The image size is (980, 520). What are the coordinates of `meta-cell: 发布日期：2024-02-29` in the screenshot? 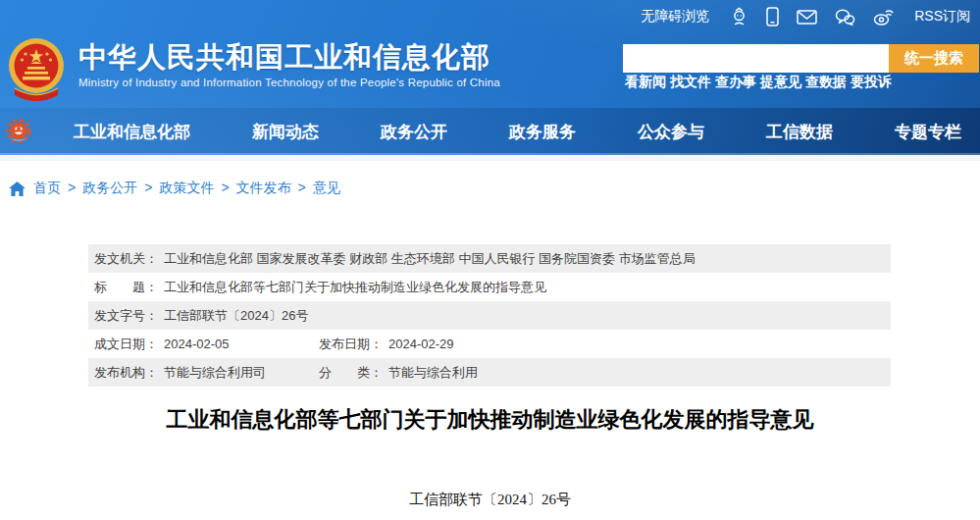 It's located at (387, 344).